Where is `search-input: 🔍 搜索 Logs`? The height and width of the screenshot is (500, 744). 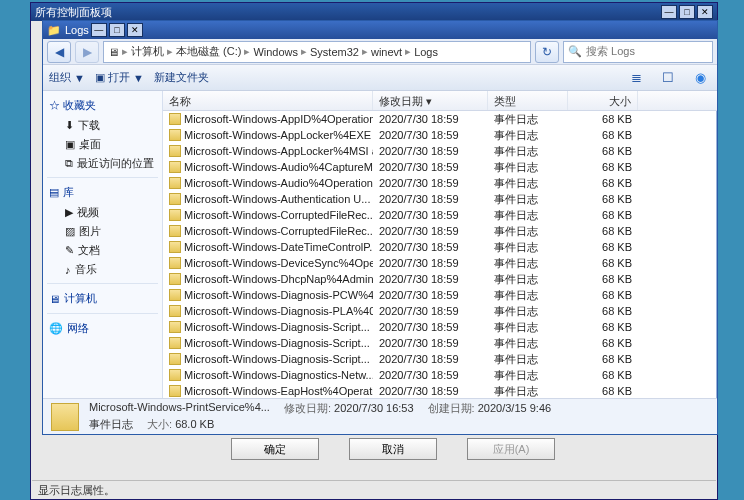
search-input: 🔍 搜索 Logs is located at coordinates (638, 52).